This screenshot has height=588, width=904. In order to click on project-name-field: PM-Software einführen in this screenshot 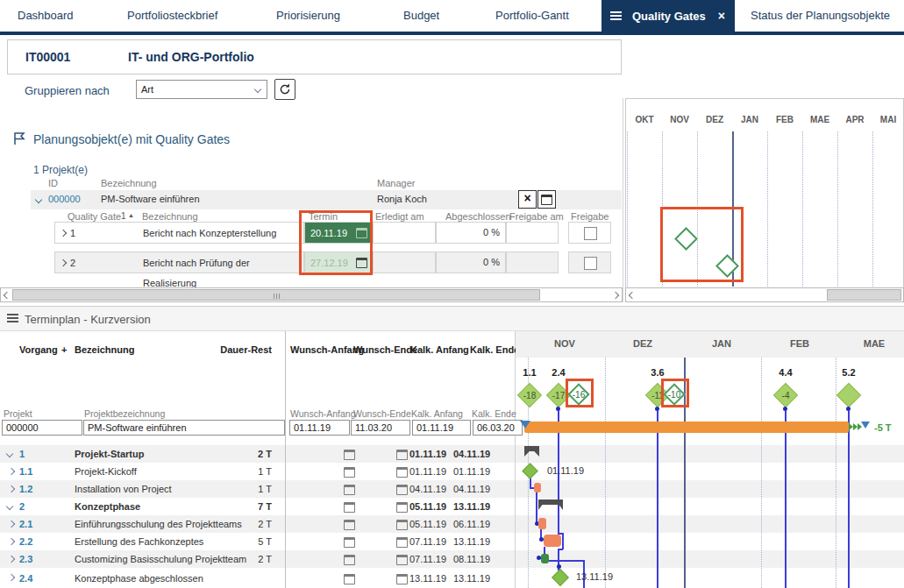, I will do `click(184, 428)`.